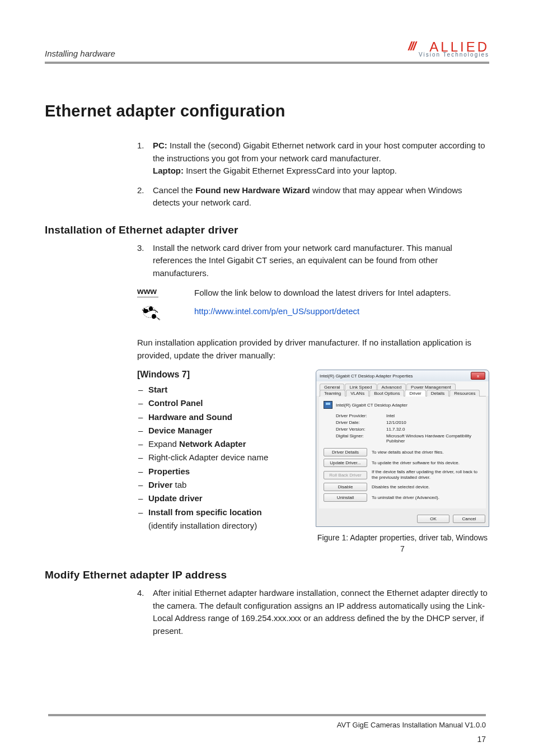 The width and height of the screenshot is (534, 756). What do you see at coordinates (221, 498) in the screenshot?
I see `windows-step-item: Update driver` at bounding box center [221, 498].